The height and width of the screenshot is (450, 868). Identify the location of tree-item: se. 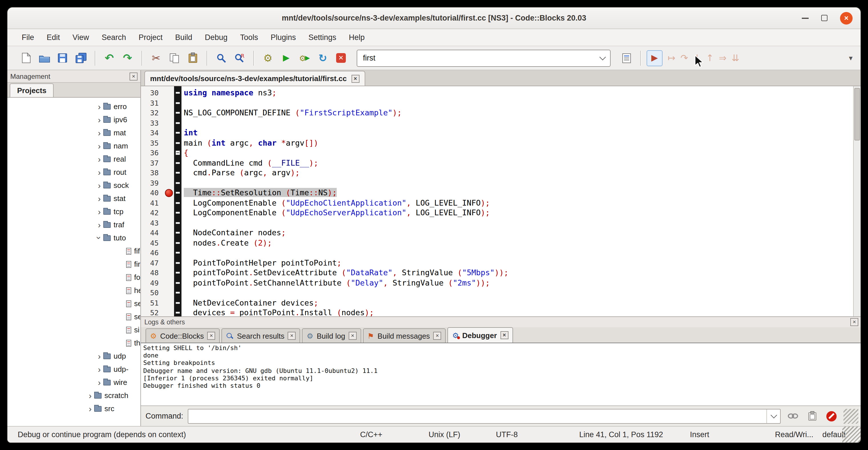
(74, 303).